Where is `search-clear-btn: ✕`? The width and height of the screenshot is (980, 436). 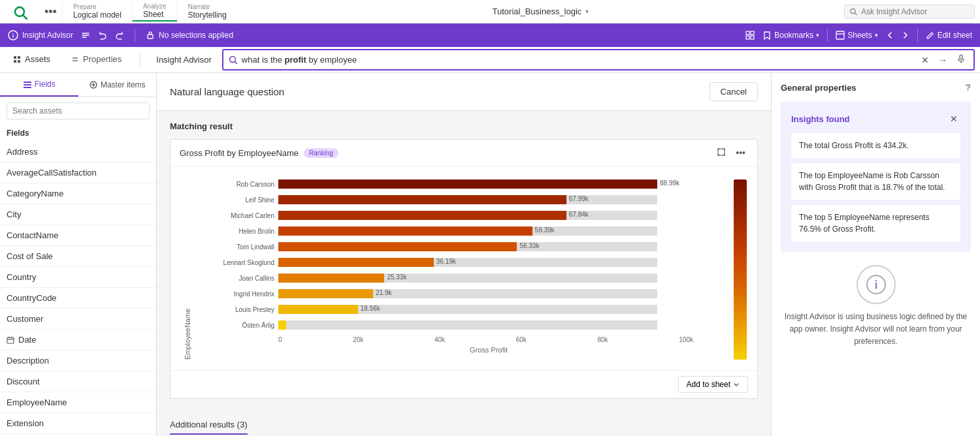 search-clear-btn: ✕ is located at coordinates (925, 60).